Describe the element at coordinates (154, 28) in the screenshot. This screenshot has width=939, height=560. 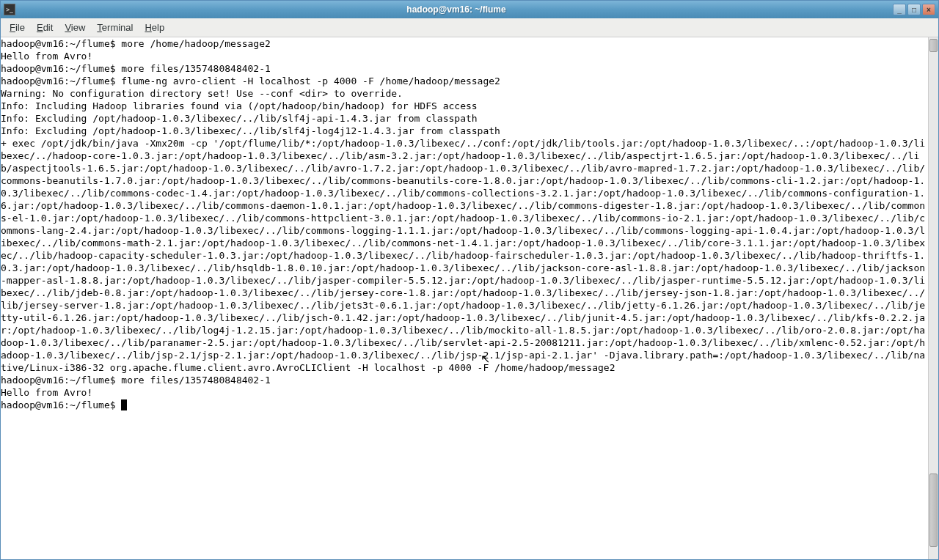
I see `menu-help: Help` at that location.